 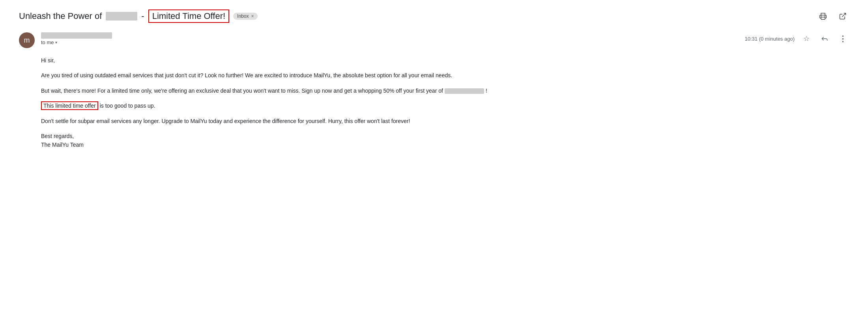 I want to click on print-button, so click(x=823, y=16).